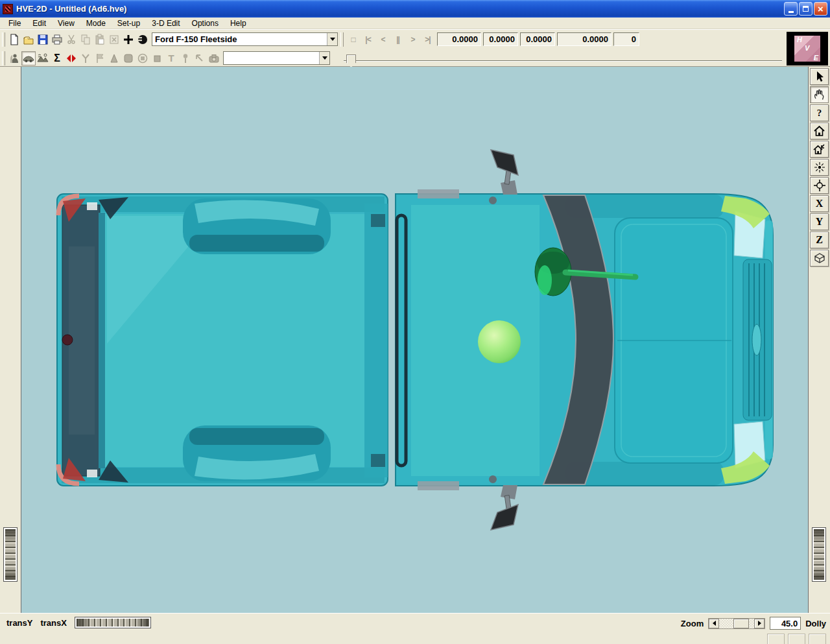 The height and width of the screenshot is (644, 830). I want to click on to-end-button: >|, so click(428, 40).